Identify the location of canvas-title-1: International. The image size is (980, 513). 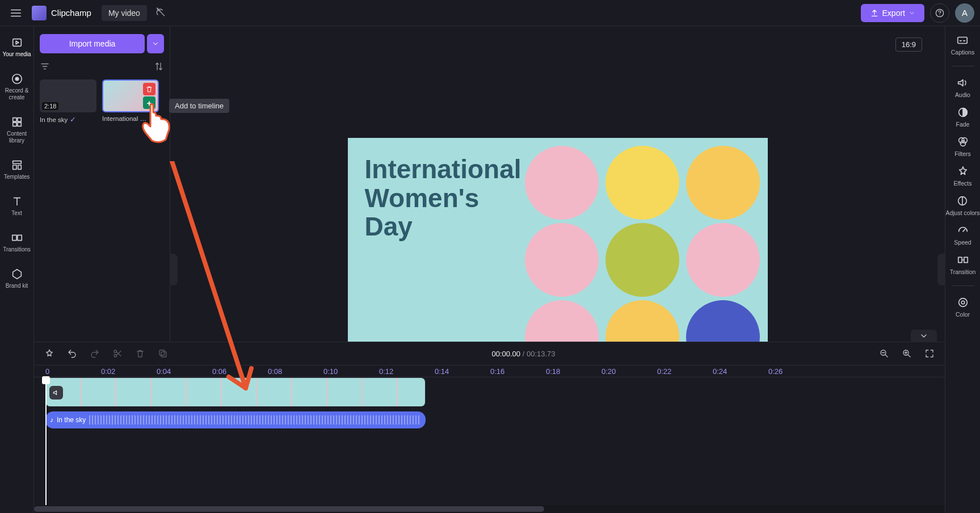
(443, 169).